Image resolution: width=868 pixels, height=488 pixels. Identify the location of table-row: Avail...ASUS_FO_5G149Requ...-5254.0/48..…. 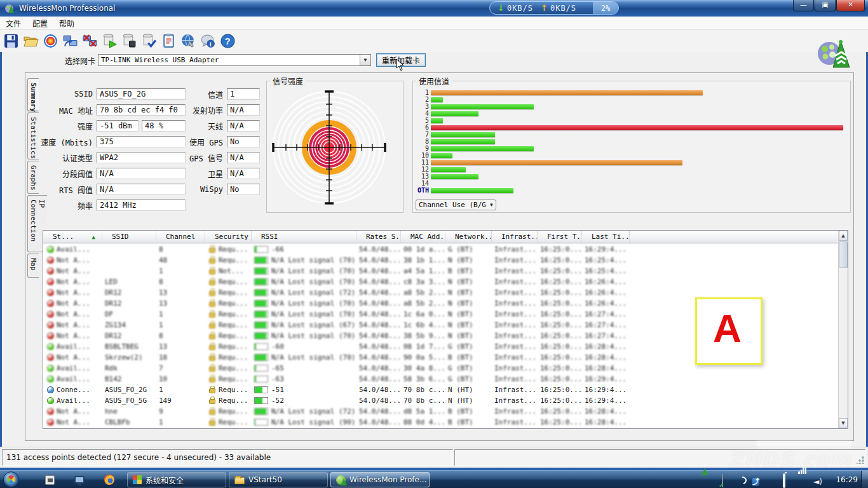
(441, 400).